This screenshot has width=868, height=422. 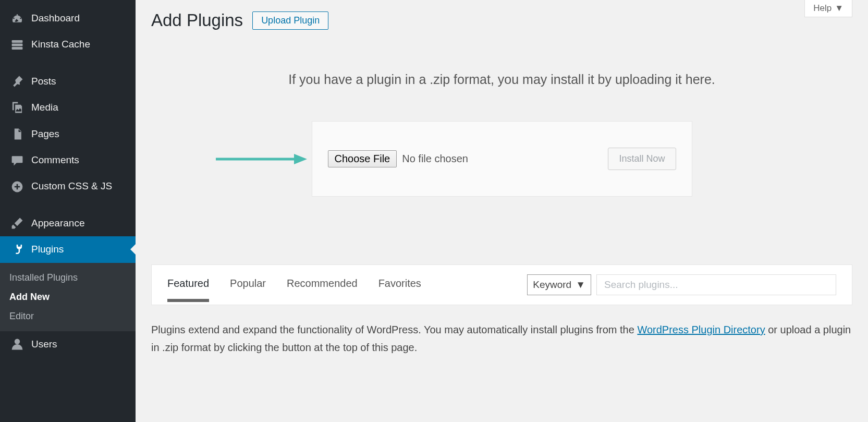 What do you see at coordinates (68, 107) in the screenshot?
I see `sidebar-item-media: Media` at bounding box center [68, 107].